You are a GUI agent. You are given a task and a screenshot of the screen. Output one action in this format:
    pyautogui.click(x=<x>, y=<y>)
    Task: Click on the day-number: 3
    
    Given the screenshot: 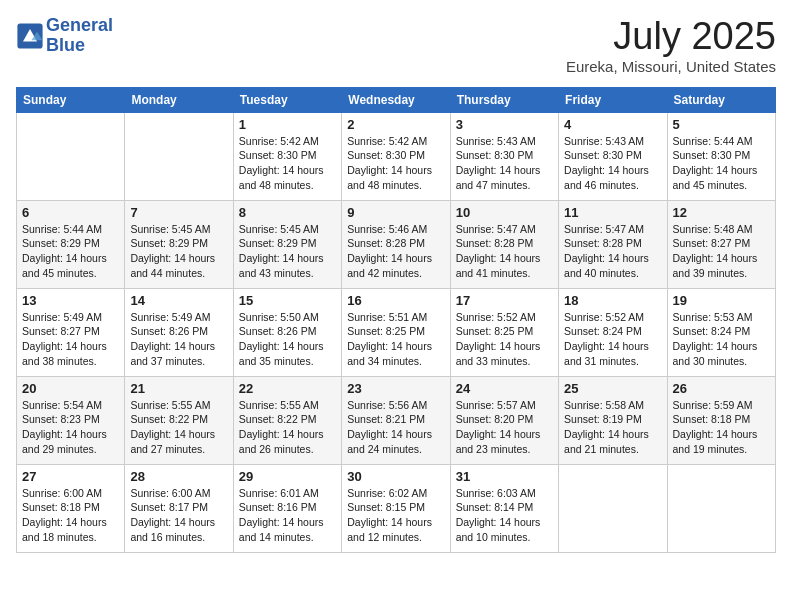 What is the action you would take?
    pyautogui.click(x=504, y=124)
    